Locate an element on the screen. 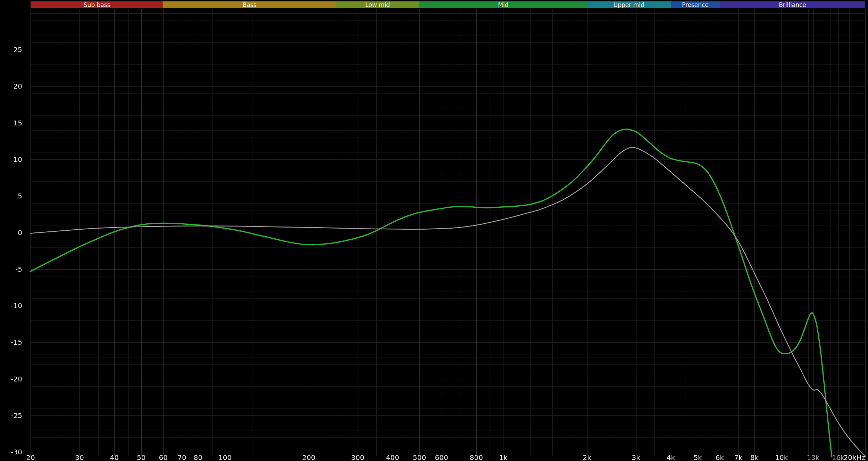 This screenshot has height=461, width=868. x-tick-label: 800 is located at coordinates (476, 458).